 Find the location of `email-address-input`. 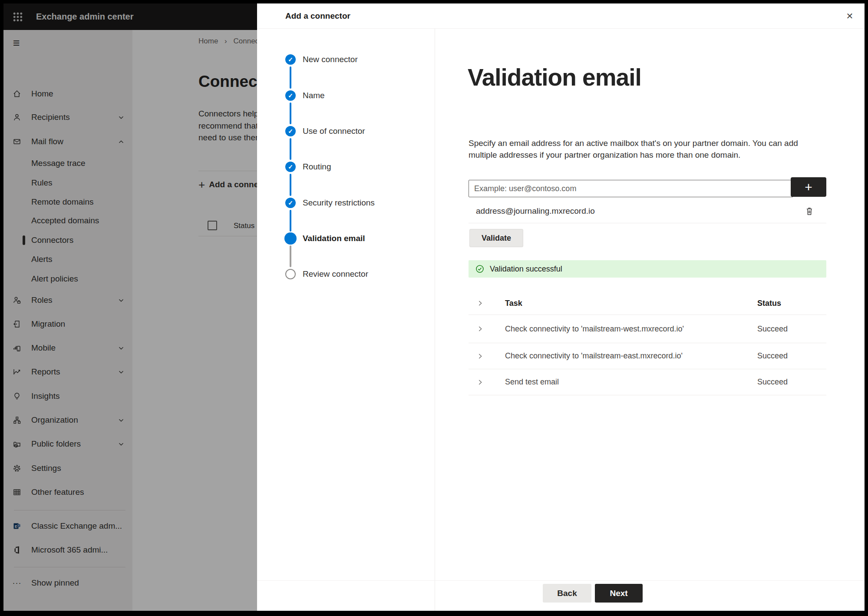

email-address-input is located at coordinates (631, 189).